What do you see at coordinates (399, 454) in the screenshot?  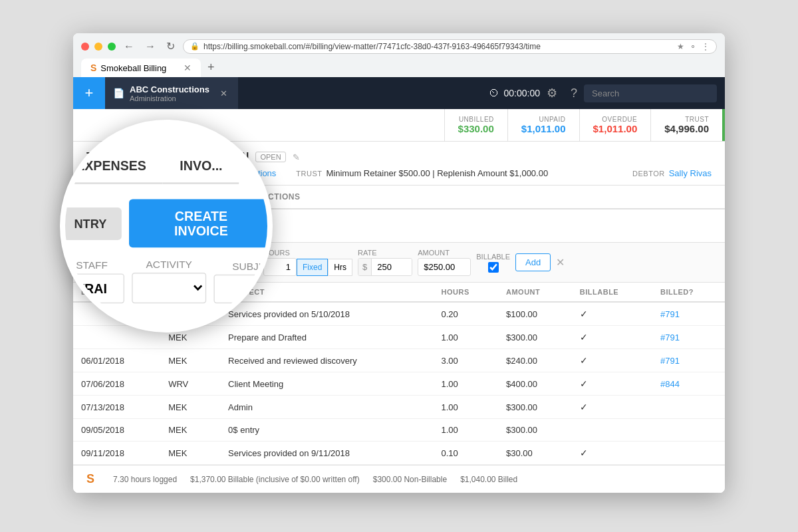 I see `table-row: 09/11/2018MEKServices provided on 9/11/2…` at bounding box center [399, 454].